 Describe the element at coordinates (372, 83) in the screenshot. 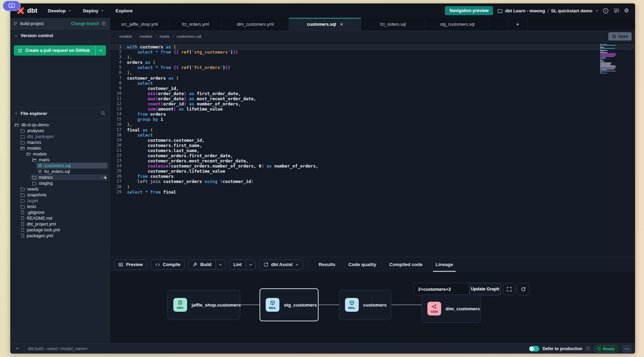

I see `code-line: 8 select` at that location.